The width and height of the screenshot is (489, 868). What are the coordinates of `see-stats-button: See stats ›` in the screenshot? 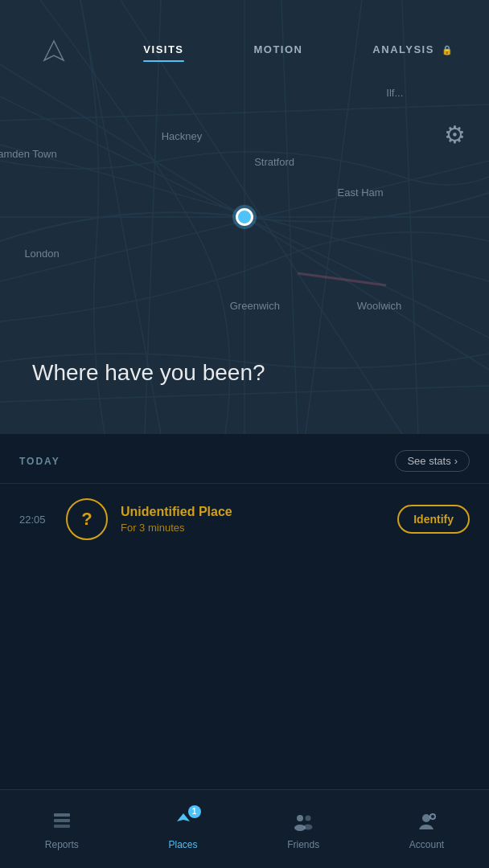 It's located at (433, 461).